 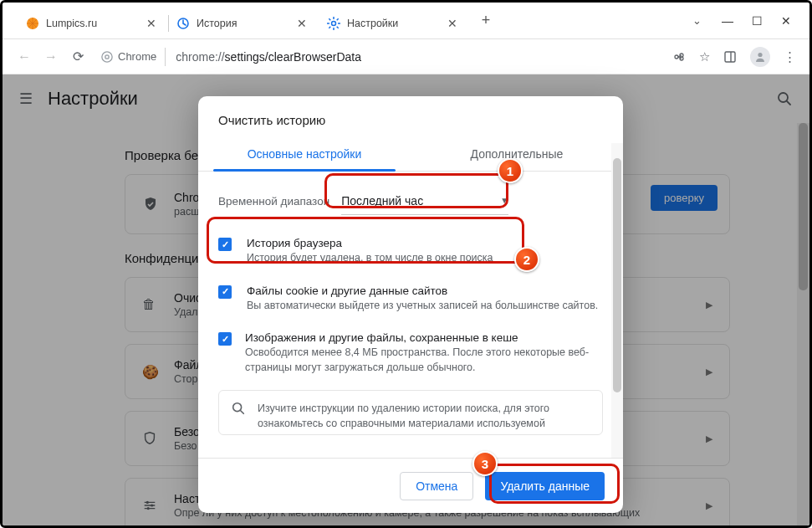 I want to click on cancel-button: Отмена, so click(x=437, y=486).